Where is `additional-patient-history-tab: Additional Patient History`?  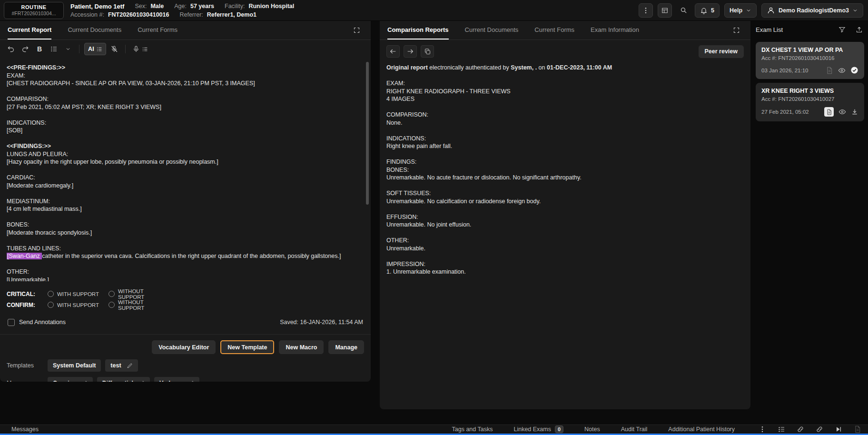 additional-patient-history-tab: Additional Patient History is located at coordinates (701, 429).